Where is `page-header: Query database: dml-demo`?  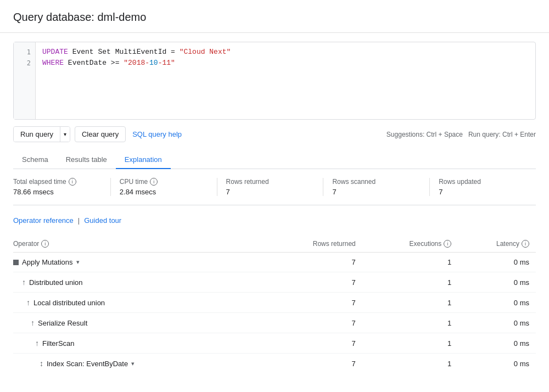
page-header: Query database: dml-demo is located at coordinates (274, 16).